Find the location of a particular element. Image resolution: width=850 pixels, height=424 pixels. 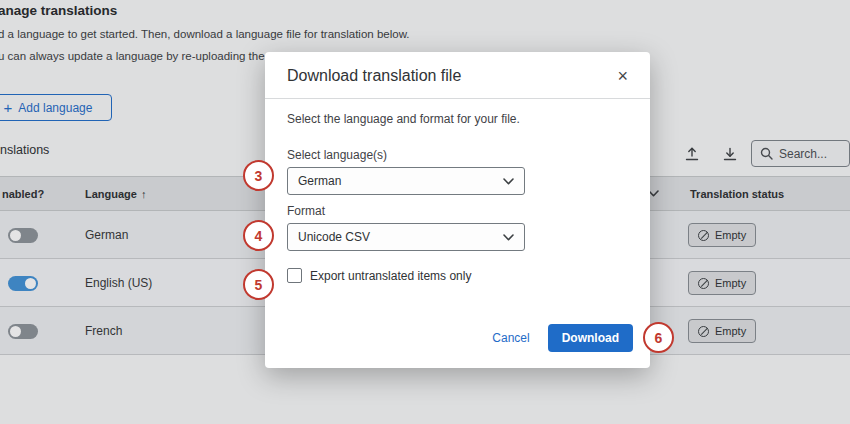

modal-header: Download translation file × is located at coordinates (458, 76).